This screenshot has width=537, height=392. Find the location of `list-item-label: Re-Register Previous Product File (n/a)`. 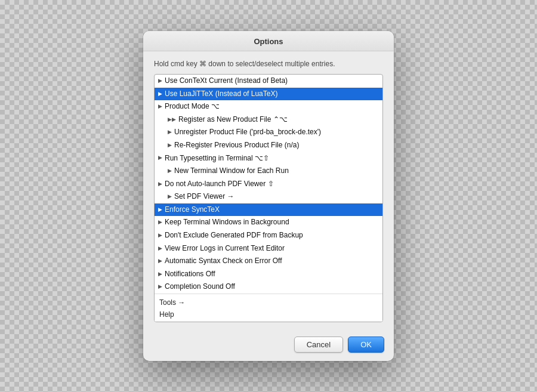

list-item-label: Re-Register Previous Product File (n/a) is located at coordinates (236, 146).